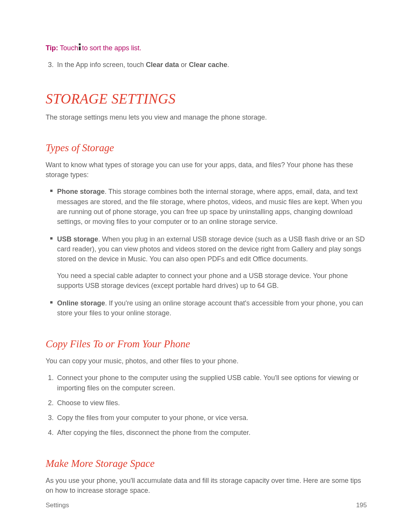  Describe the element at coordinates (206, 383) in the screenshot. I see `list-item: 1. Connect your phone to the computer us…` at that location.